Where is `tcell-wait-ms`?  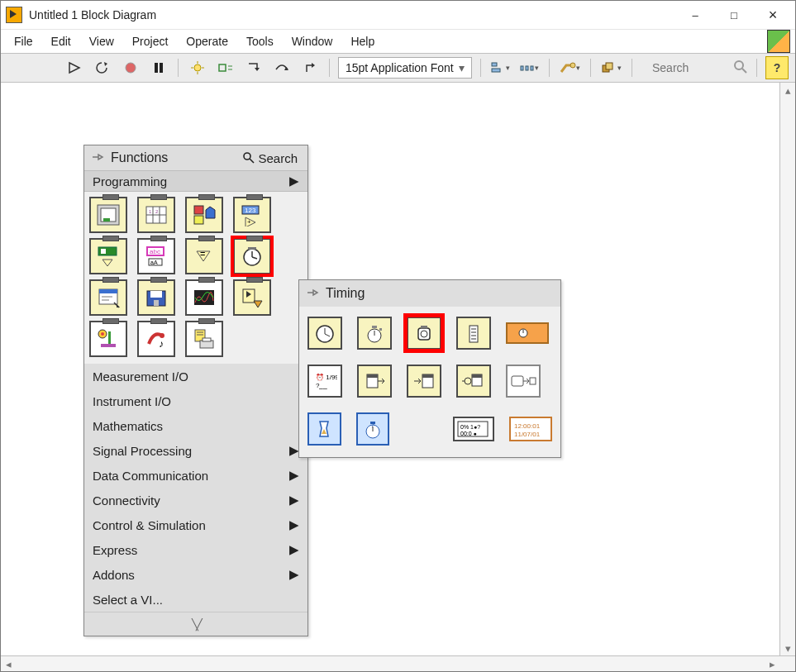
tcell-wait-ms is located at coordinates (374, 333).